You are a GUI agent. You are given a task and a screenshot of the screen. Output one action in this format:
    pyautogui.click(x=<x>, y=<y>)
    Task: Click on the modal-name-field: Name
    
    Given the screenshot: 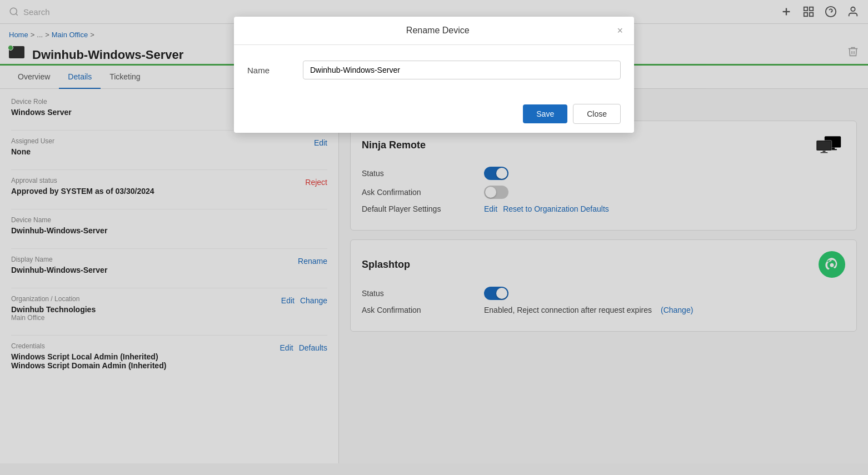 What is the action you would take?
    pyautogui.click(x=434, y=70)
    